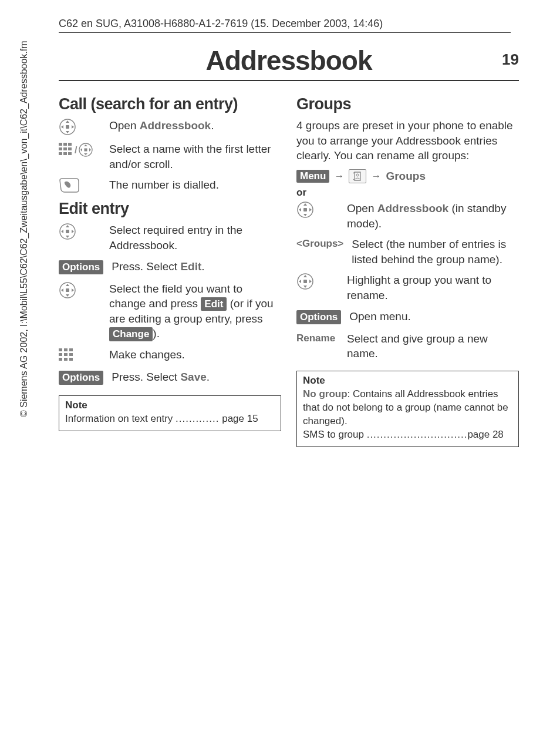 Image resolution: width=560 pixels, height=732 pixels. I want to click on note-body: No group: Contains all Addressbook entri…, so click(407, 408).